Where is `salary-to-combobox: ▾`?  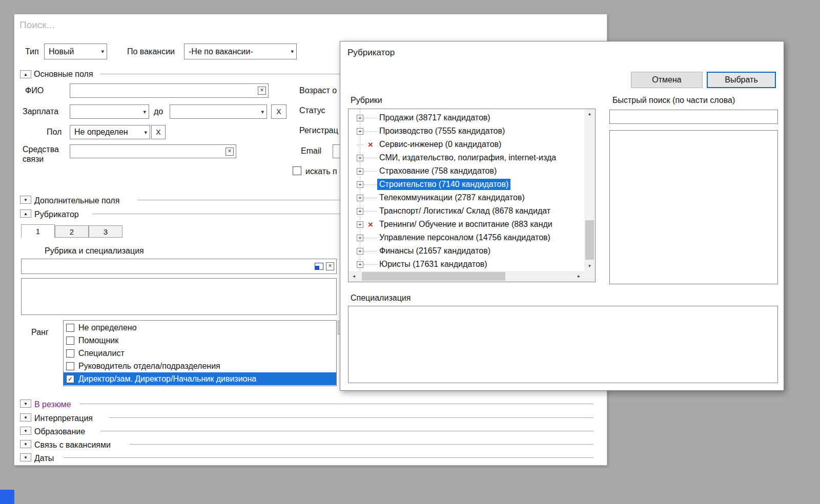 salary-to-combobox: ▾ is located at coordinates (218, 112).